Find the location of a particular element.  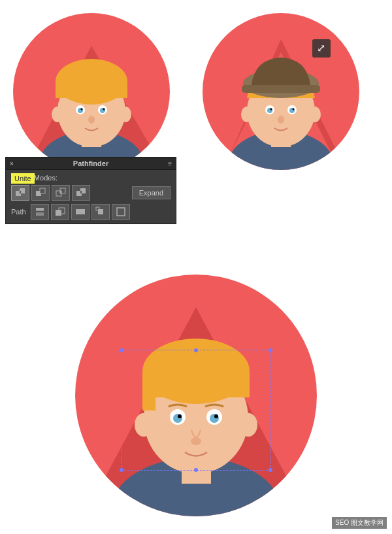

pathfinders-label: Path is located at coordinates (18, 212).